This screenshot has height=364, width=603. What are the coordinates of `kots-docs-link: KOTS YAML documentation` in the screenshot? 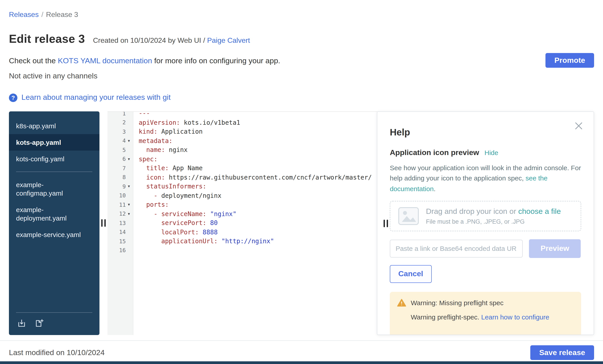 It's located at (105, 61).